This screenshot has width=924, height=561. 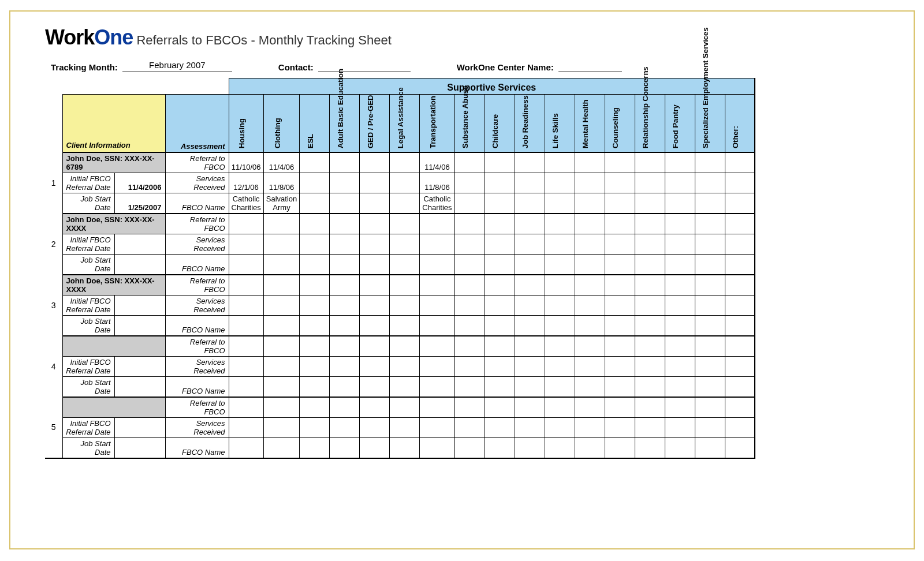 What do you see at coordinates (54, 244) in the screenshot?
I see `row-number: 2` at bounding box center [54, 244].